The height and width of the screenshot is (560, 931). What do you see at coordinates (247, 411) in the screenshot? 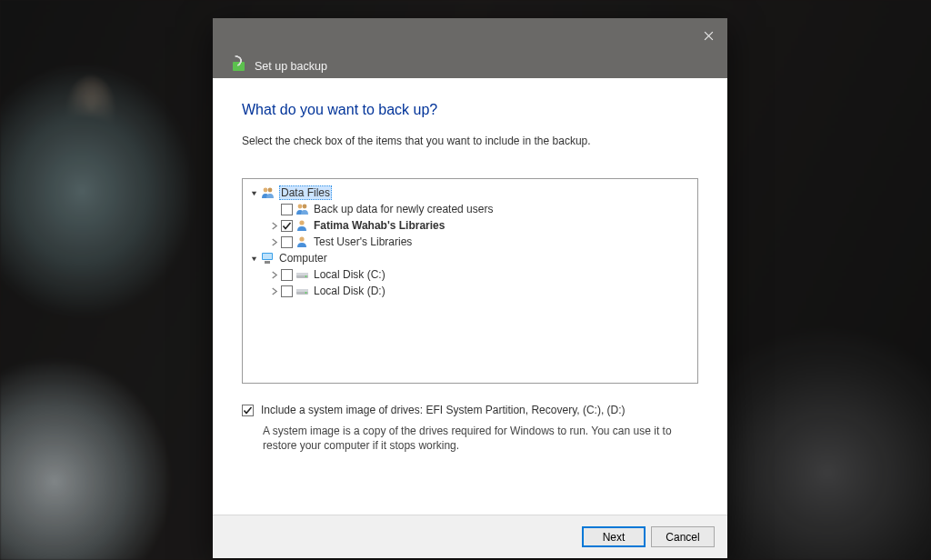
I see `checkbox-system-image` at bounding box center [247, 411].